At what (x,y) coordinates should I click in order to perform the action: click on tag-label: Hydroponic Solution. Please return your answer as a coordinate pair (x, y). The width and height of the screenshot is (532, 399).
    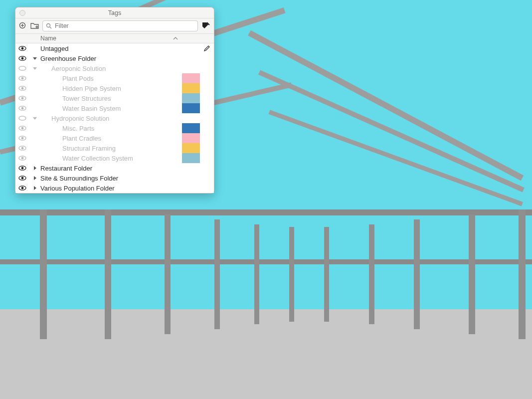
    Looking at the image, I should click on (75, 119).